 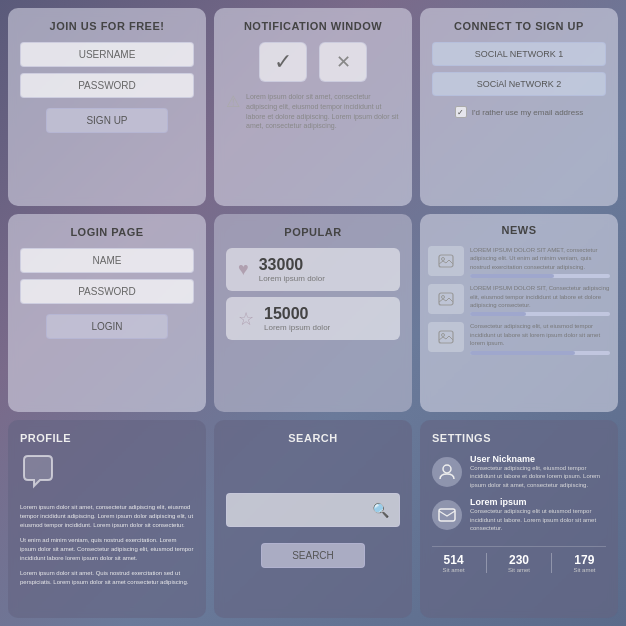 I want to click on heart-count: 33000, so click(x=292, y=265).